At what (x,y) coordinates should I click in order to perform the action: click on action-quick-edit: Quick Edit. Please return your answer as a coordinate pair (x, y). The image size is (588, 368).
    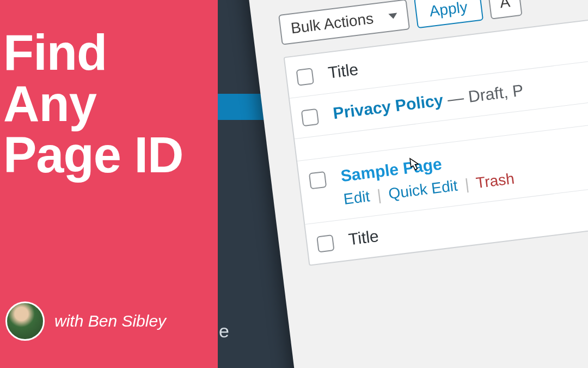
    Looking at the image, I should click on (423, 190).